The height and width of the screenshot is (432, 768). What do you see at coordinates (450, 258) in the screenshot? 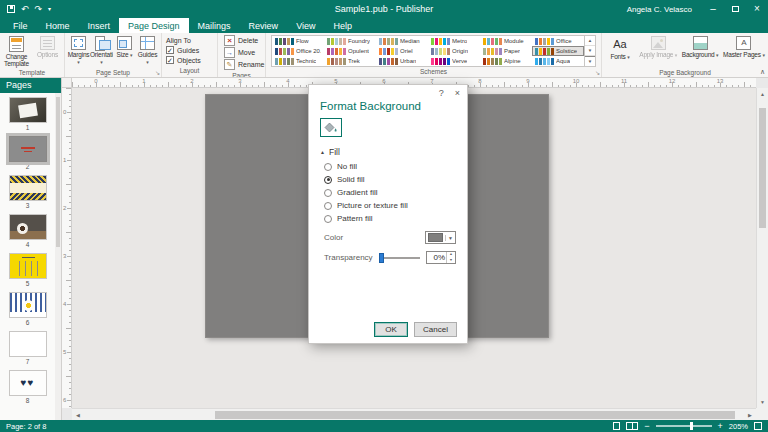
I see `spinner-arrows: ▲▼` at bounding box center [450, 258].